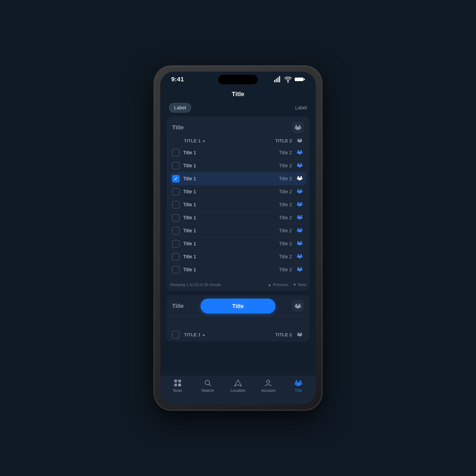 This screenshot has width=476, height=476. What do you see at coordinates (238, 386) in the screenshot?
I see `nav-item-location: Location` at bounding box center [238, 386].